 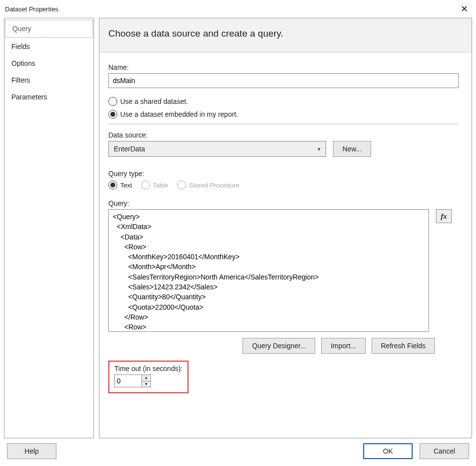 What do you see at coordinates (403, 346) in the screenshot?
I see `refresh-fields-button: Refresh Fields` at bounding box center [403, 346].